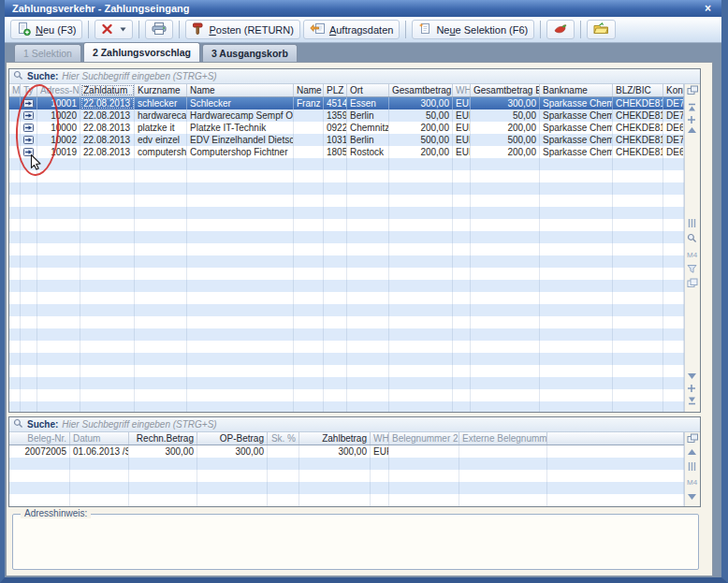  I want to click on cell-sk, so click(284, 464).